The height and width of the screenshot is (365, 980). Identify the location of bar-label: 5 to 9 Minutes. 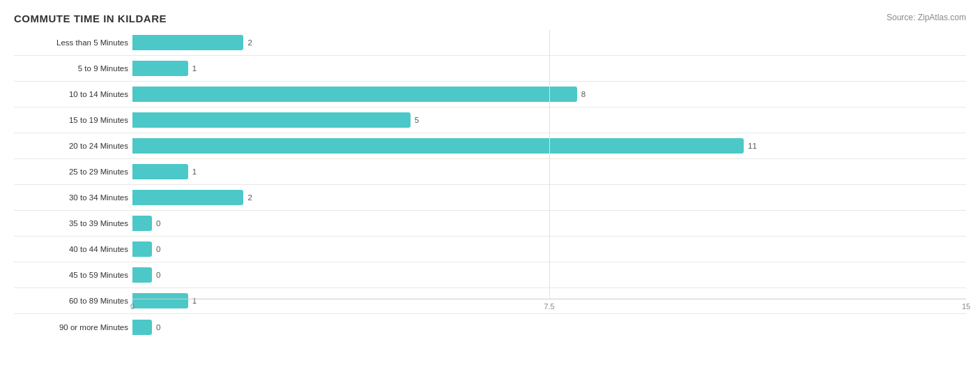
(73, 68).